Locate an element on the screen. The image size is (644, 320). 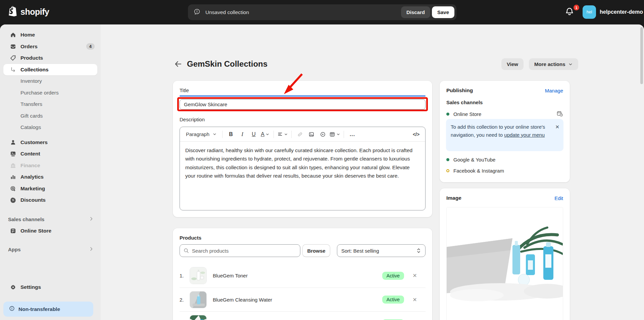
sidebar-item-customers: Customers is located at coordinates (50, 143).